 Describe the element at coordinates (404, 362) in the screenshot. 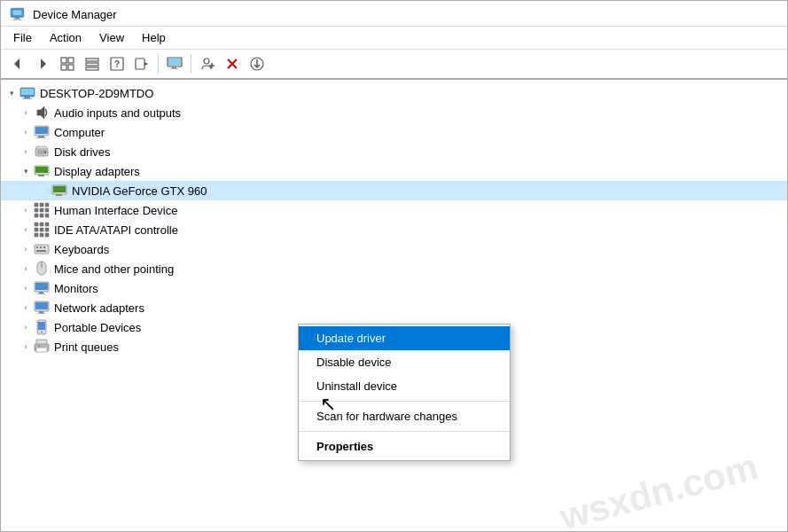

I see `ctx-disable-device: Disable device` at that location.